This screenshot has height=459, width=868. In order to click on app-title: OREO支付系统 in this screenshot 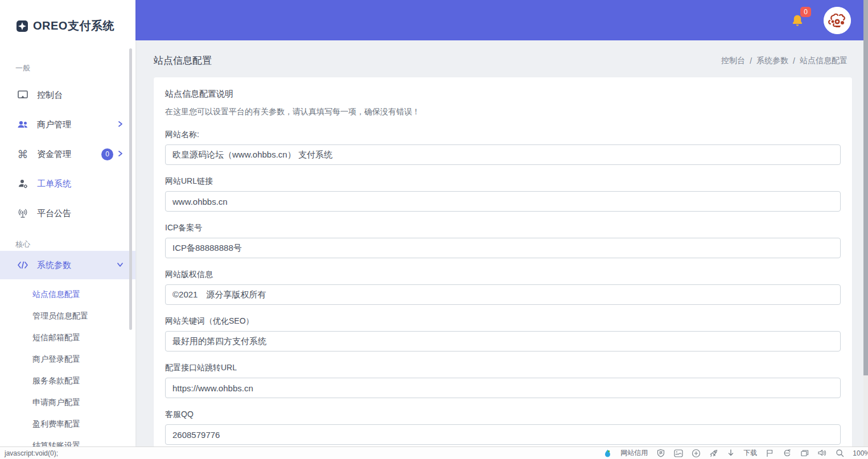, I will do `click(74, 26)`.